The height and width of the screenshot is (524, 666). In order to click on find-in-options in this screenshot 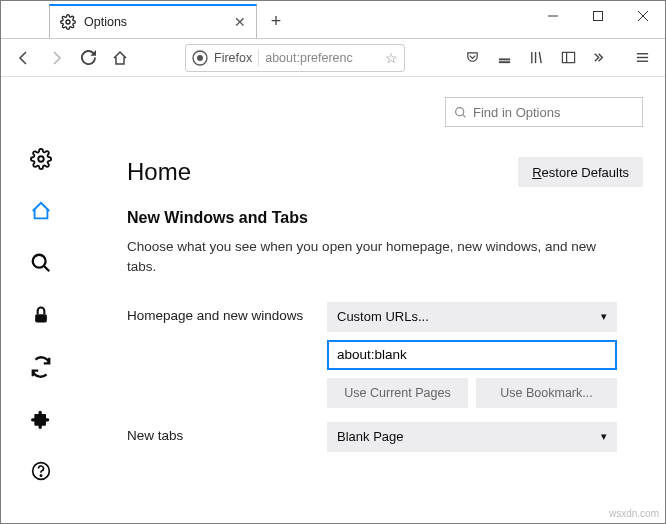, I will do `click(544, 112)`.